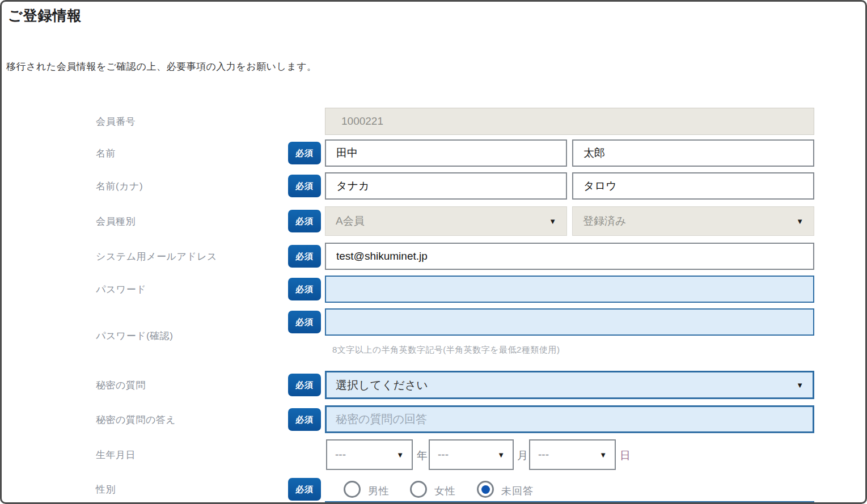  Describe the element at coordinates (418, 489) in the screenshot. I see `gender-radio-female` at that location.